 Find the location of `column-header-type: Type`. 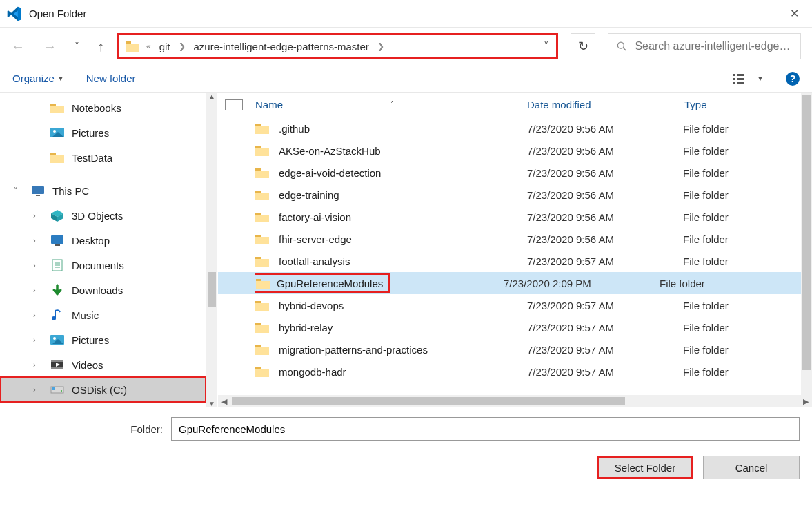

column-header-type: Type is located at coordinates (748, 105).